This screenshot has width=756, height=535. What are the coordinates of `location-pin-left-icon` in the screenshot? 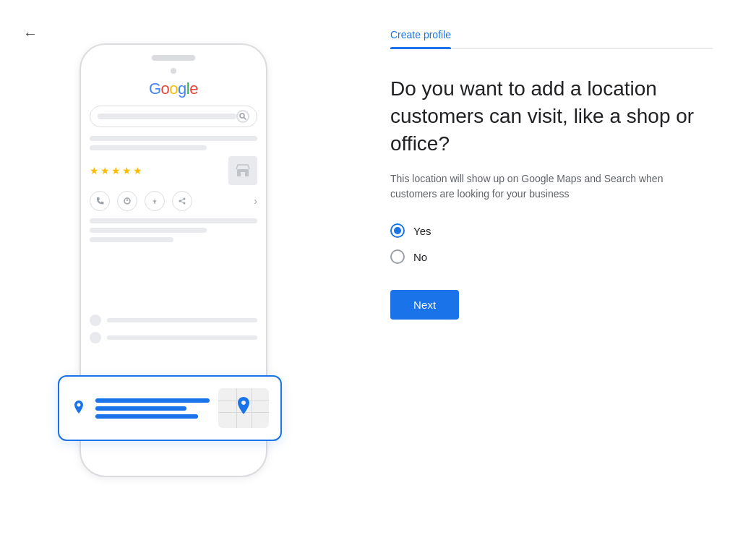 It's located at (79, 408).